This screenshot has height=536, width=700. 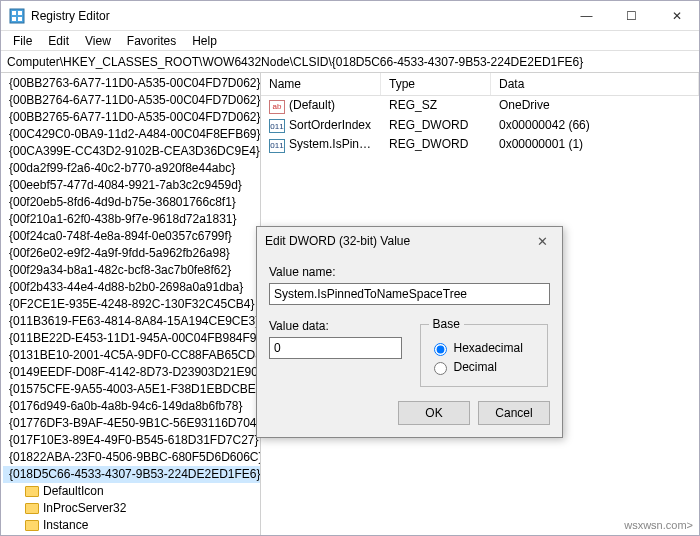 What do you see at coordinates (434, 413) in the screenshot?
I see `ok-button: OK` at bounding box center [434, 413].